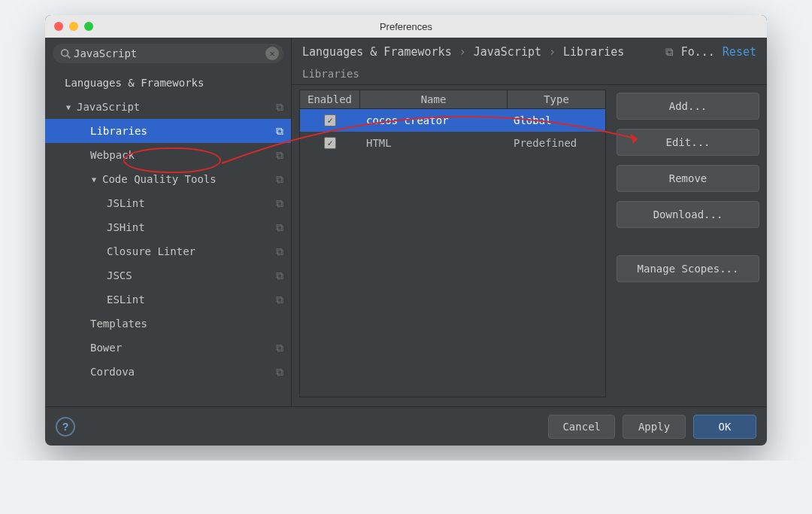 The image size is (812, 514). Describe the element at coordinates (168, 227) in the screenshot. I see `tree-item-jshint: JSHint ⧉` at that location.